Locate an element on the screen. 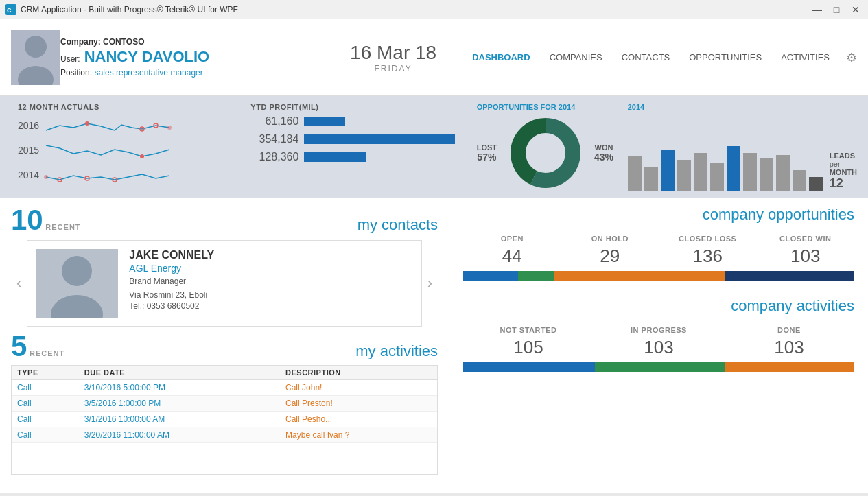  window-title: CRM Application - Built with Progress® T… is located at coordinates (416, 10).